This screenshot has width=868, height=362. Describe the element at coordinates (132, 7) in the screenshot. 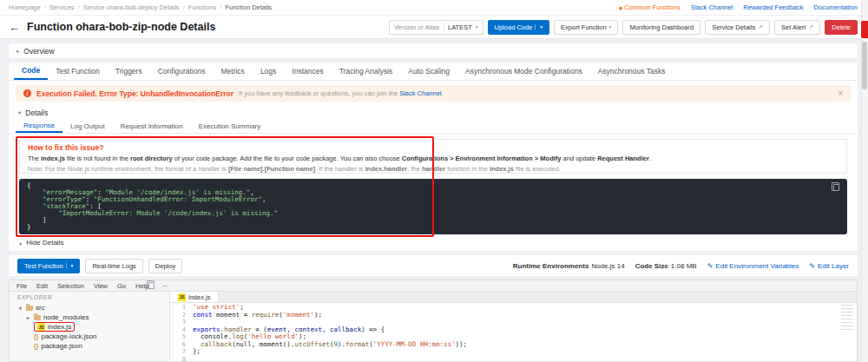

I see `breadcrumb-item-service-ohara-bob-deploy-details: Service ohara-bob-deploy Details` at that location.